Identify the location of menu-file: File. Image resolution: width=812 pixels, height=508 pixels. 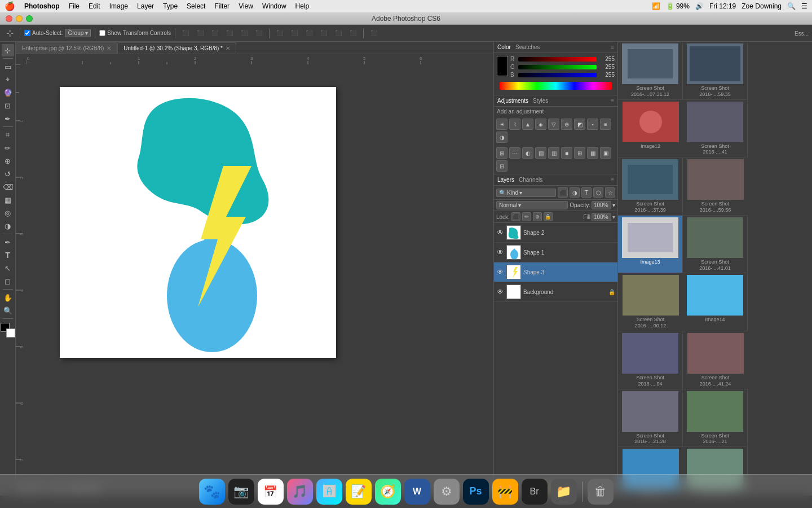
(74, 6).